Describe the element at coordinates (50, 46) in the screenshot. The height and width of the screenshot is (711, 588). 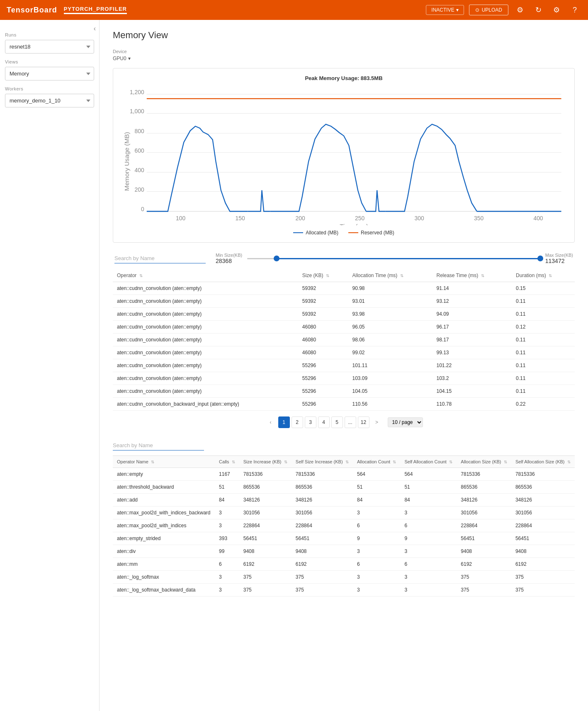
I see `runs-select: resnet18` at that location.